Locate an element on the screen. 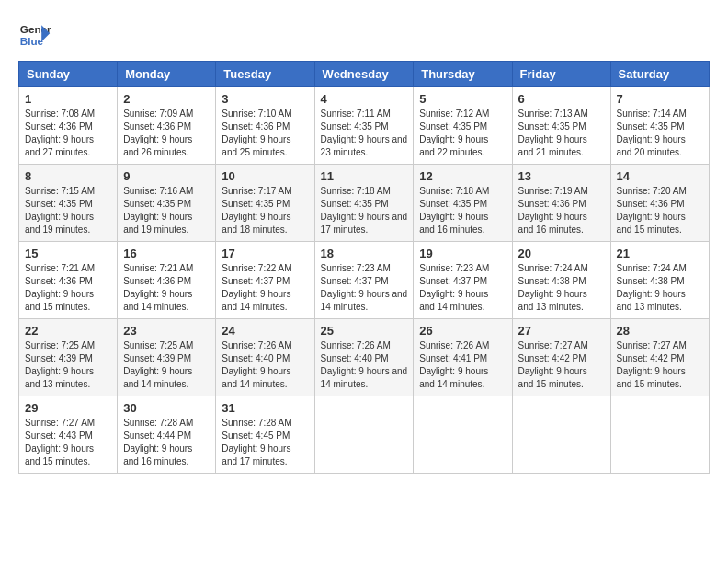 This screenshot has width=728, height=563. calendar-cell: 12Sunrise: 7:18 AMSunset: 4:35 PMDayligh… is located at coordinates (463, 203).